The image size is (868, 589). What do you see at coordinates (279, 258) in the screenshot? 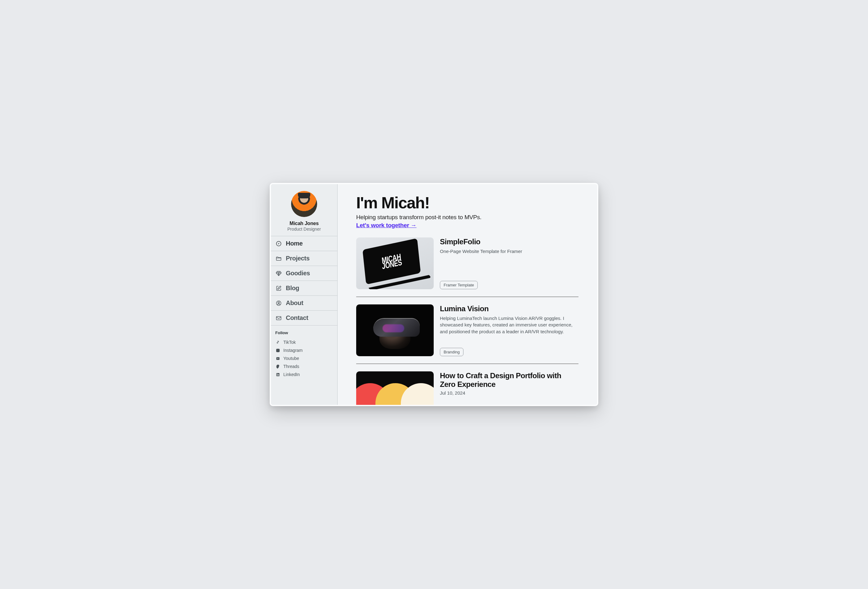
I see `folder-icon` at bounding box center [279, 258].